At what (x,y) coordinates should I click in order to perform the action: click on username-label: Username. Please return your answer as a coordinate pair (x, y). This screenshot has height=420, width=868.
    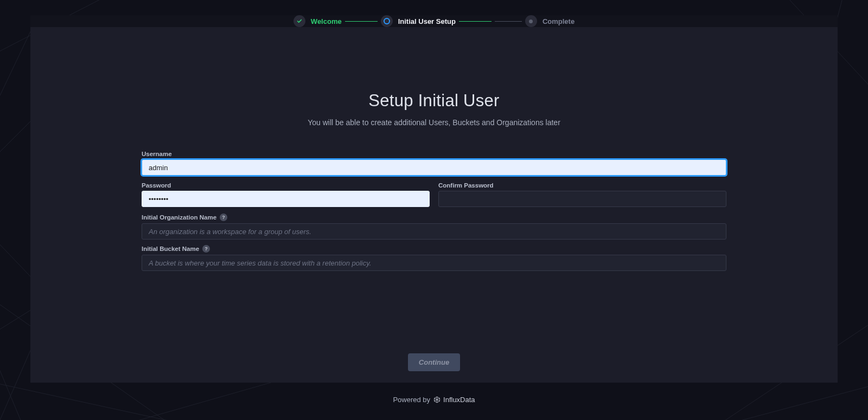
    Looking at the image, I should click on (157, 154).